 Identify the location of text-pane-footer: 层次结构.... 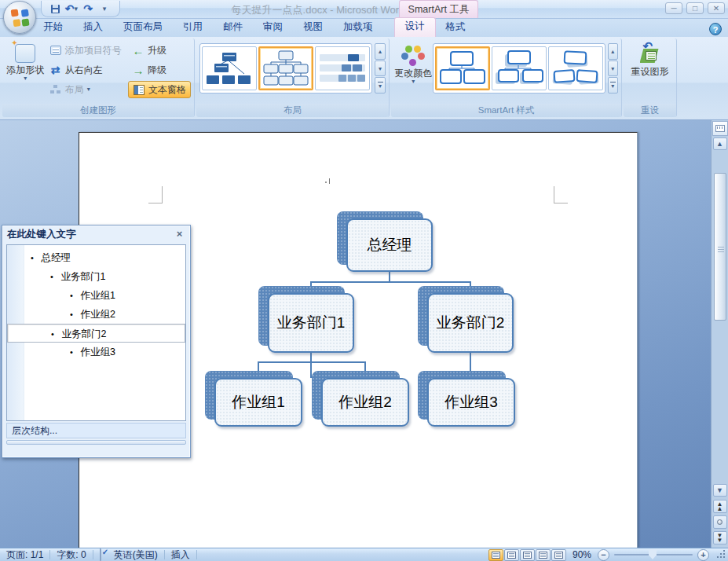
(96, 431).